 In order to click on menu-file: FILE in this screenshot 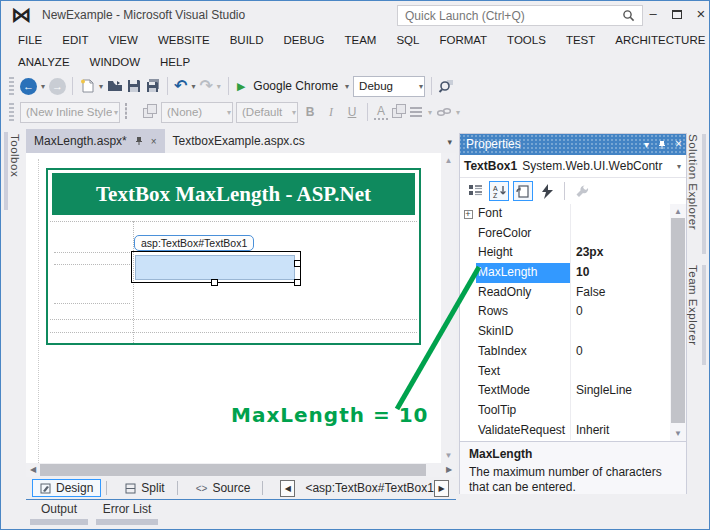, I will do `click(30, 40)`.